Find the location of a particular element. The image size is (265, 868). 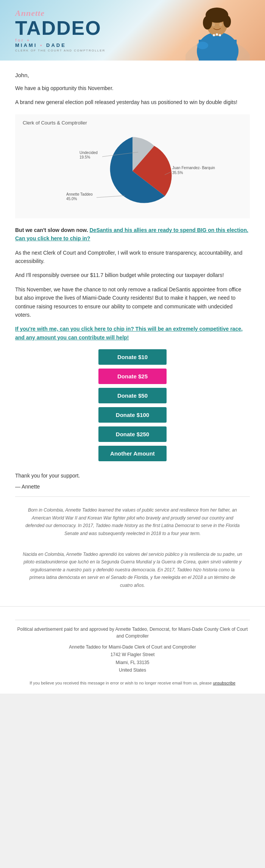

donate-10-button: Donate $10 is located at coordinates (132, 357).